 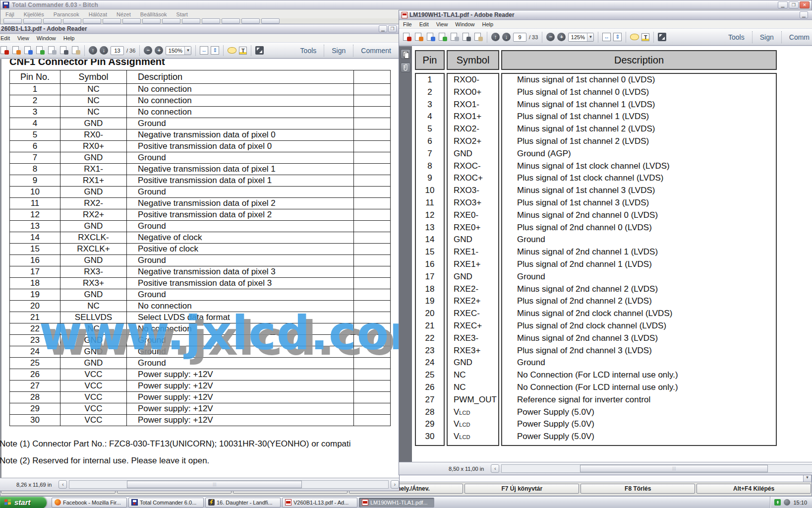 What do you see at coordinates (117, 51) in the screenshot?
I see `page-number-input: 13` at bounding box center [117, 51].